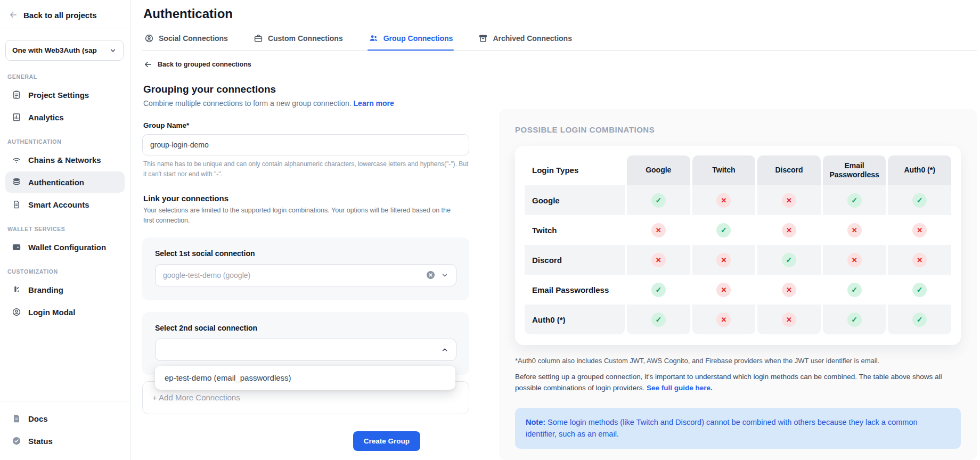 This screenshot has width=980, height=460. I want to click on sidebar-item-label: Docs, so click(38, 418).